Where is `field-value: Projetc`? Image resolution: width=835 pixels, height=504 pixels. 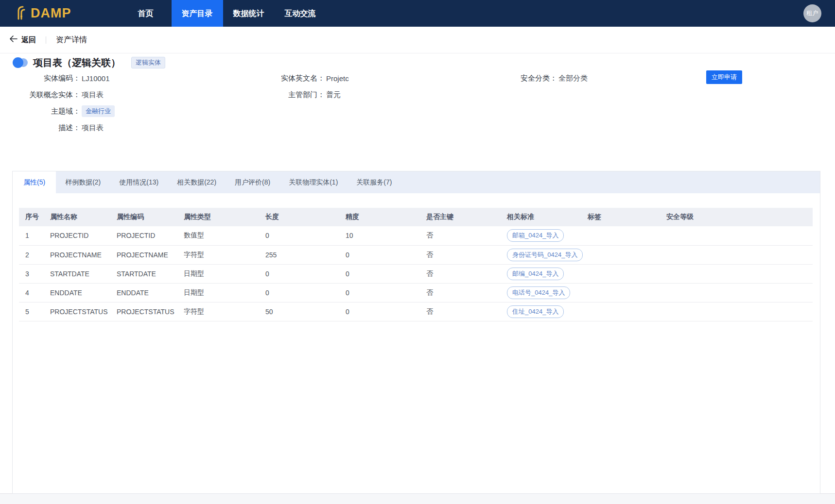 field-value: Projetc is located at coordinates (337, 79).